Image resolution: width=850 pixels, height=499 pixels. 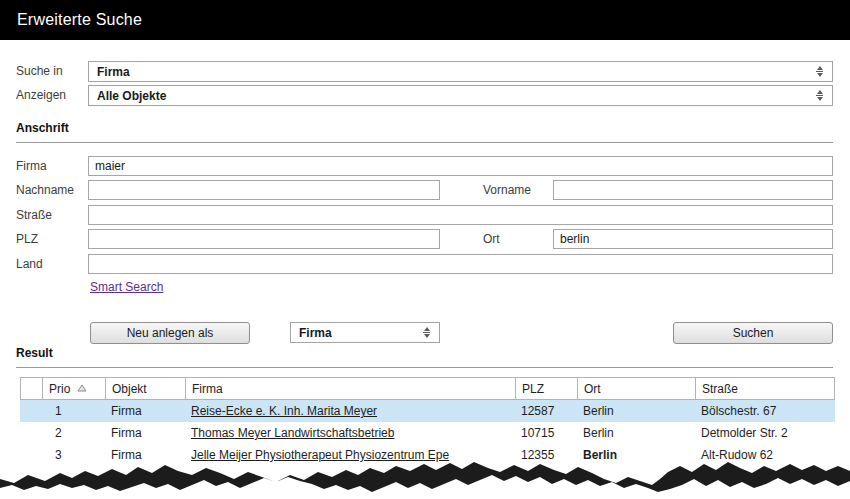 What do you see at coordinates (284, 411) in the screenshot?
I see `firma-record-link: Reise-Ecke e. K. Inh. Marita Meyer` at bounding box center [284, 411].